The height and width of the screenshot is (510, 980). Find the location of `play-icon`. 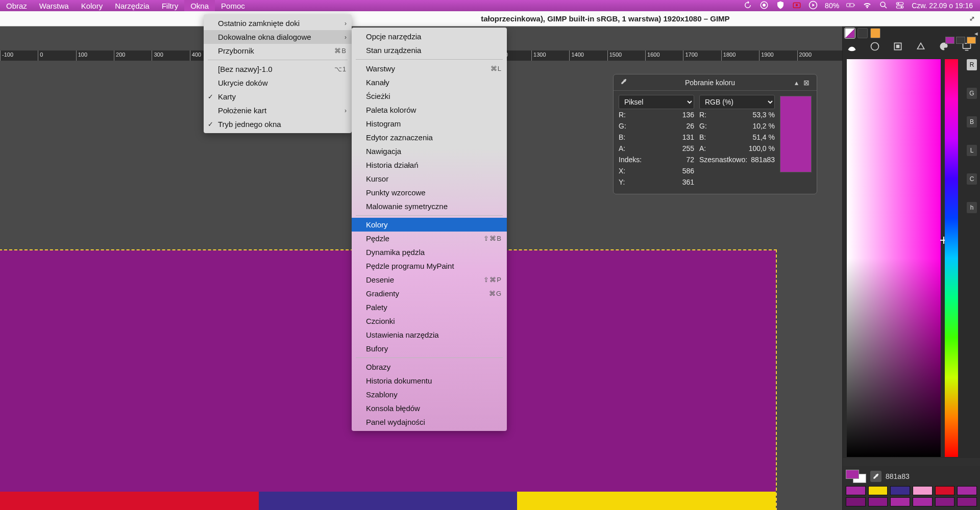

play-icon is located at coordinates (813, 6).